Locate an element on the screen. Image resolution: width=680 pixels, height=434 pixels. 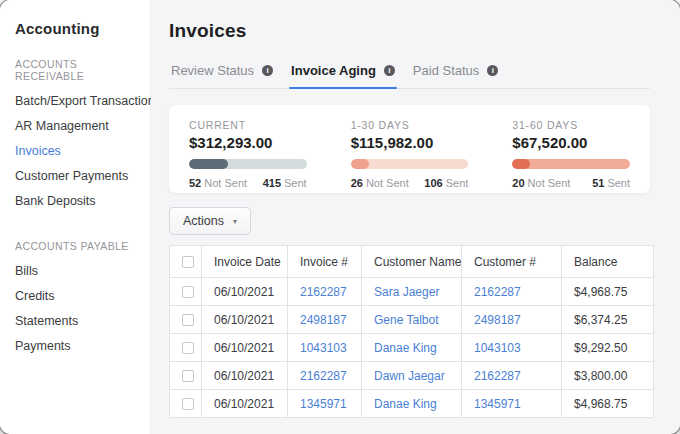
aging-bucket-label: 1-30 DAYS is located at coordinates (410, 125).